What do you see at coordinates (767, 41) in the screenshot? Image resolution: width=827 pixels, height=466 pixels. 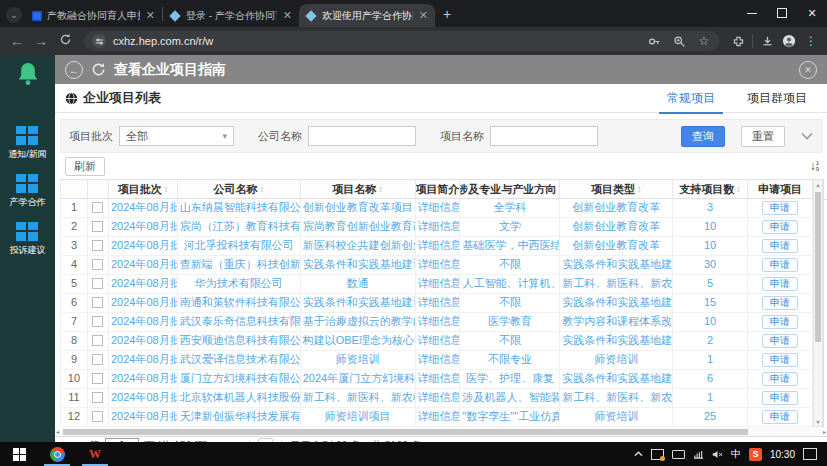 I see `download-icon` at bounding box center [767, 41].